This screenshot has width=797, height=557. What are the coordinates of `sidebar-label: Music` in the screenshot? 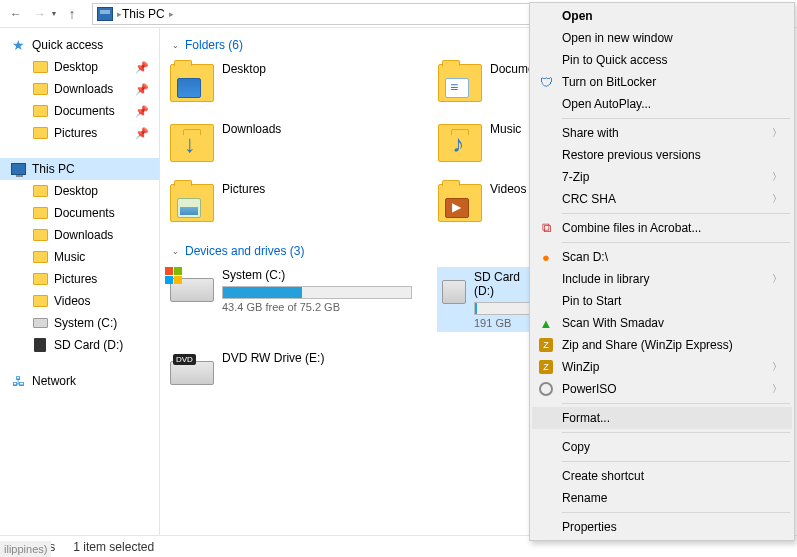 It's located at (70, 257).